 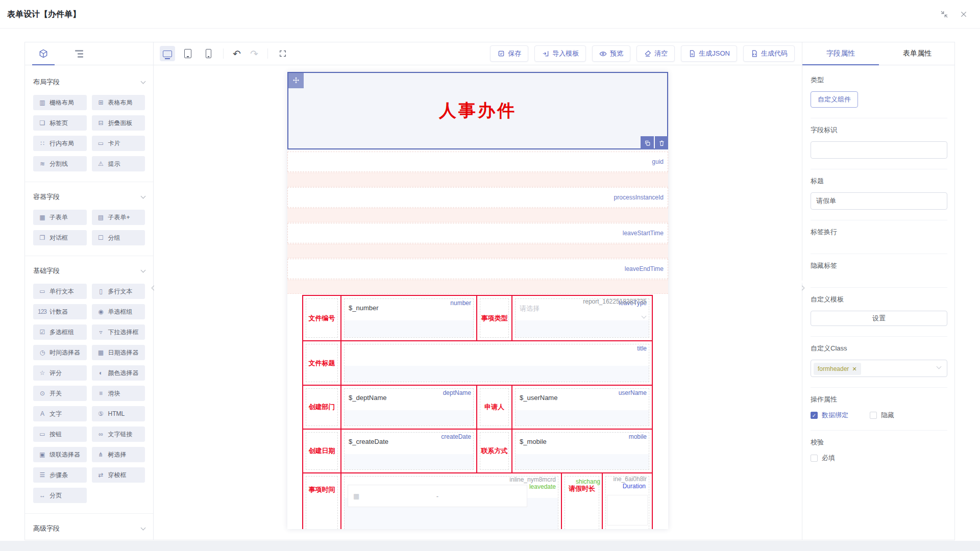 What do you see at coordinates (60, 103) in the screenshot?
I see `palette-item-grid-layout: ▥栅格布局` at bounding box center [60, 103].